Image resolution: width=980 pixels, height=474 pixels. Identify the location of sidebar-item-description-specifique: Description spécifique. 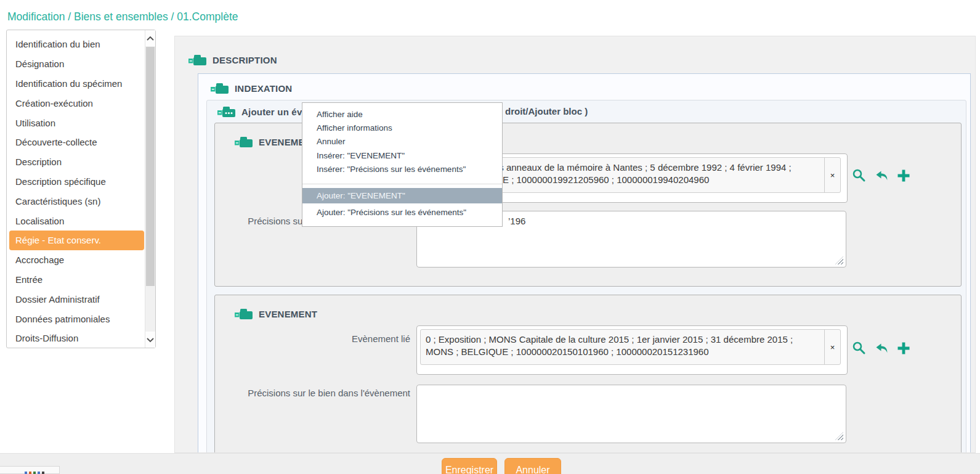
(76, 182).